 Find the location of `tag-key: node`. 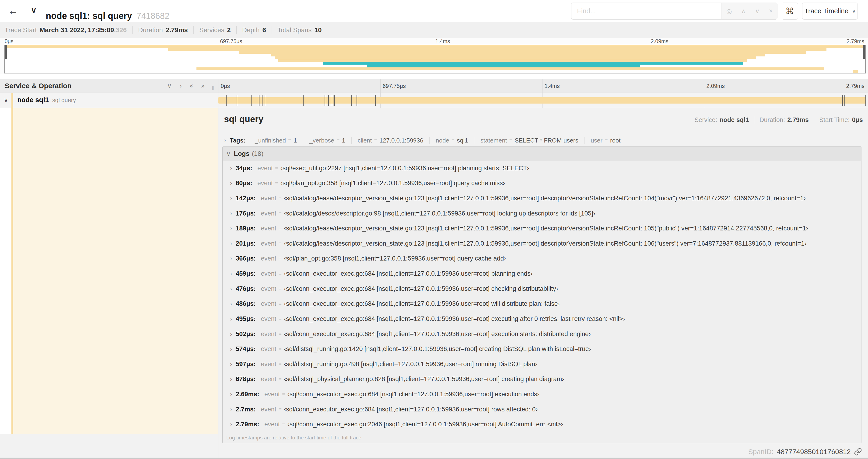

tag-key: node is located at coordinates (442, 141).